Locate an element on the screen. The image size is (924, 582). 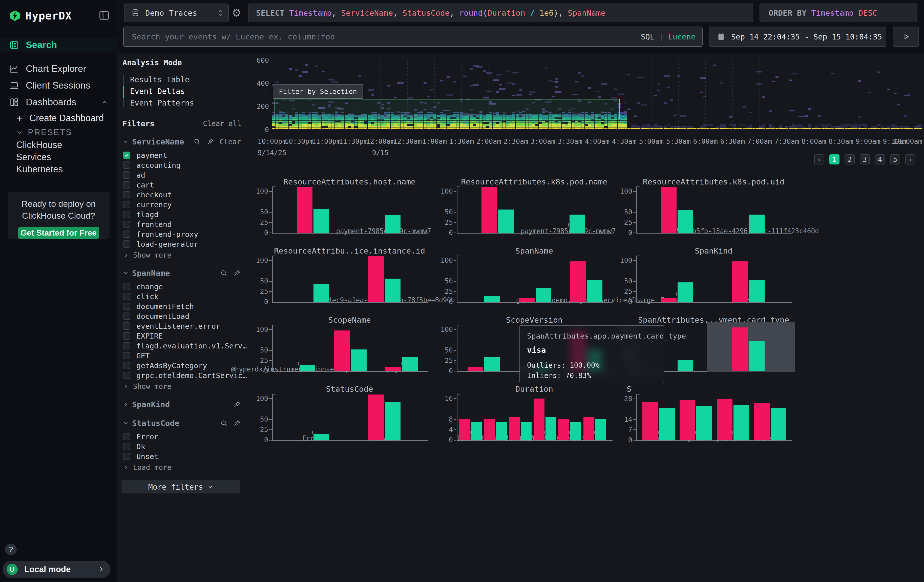
presets-toggle: PRESETS is located at coordinates (44, 132).